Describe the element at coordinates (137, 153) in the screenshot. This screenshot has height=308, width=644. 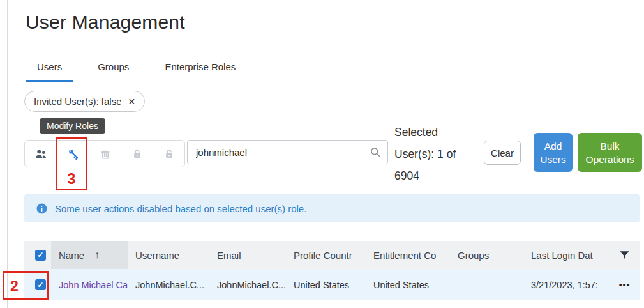
I see `lock-user-button` at that location.